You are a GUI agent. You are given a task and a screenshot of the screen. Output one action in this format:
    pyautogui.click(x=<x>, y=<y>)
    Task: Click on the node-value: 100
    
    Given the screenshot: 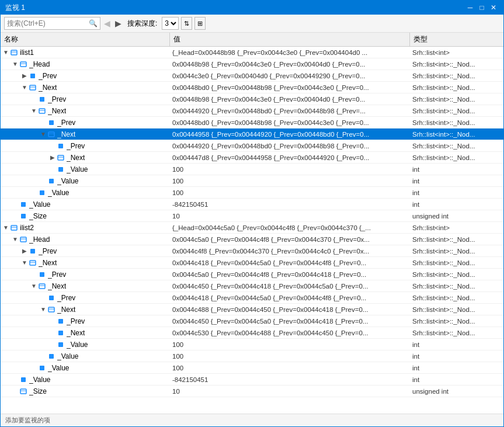 What is the action you would take?
    pyautogui.click(x=290, y=169)
    